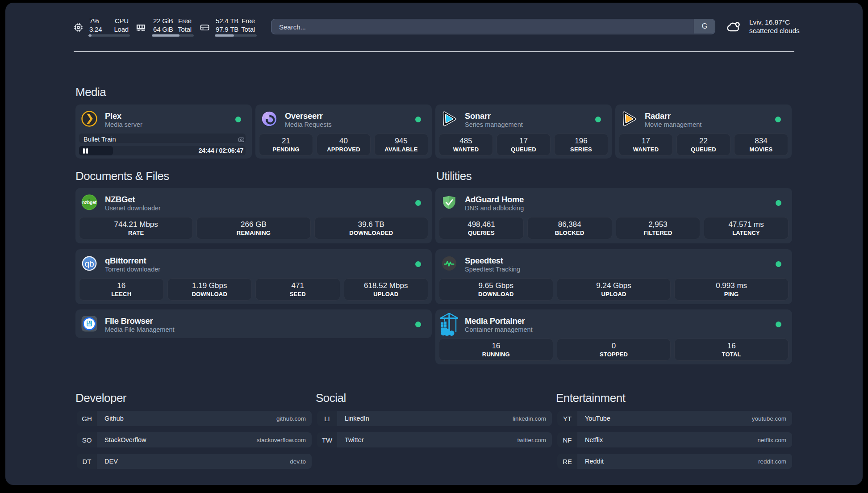 The height and width of the screenshot is (493, 868). What do you see at coordinates (89, 203) in the screenshot?
I see `svg-text: nzbget` at bounding box center [89, 203].